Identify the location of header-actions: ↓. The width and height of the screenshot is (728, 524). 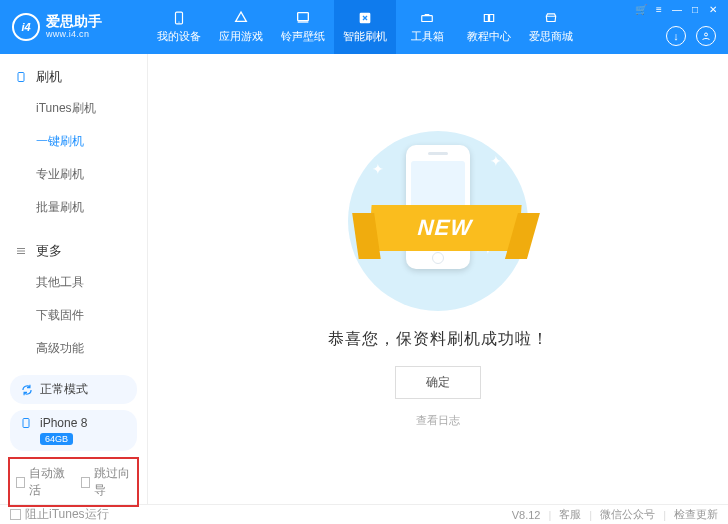
(691, 36).